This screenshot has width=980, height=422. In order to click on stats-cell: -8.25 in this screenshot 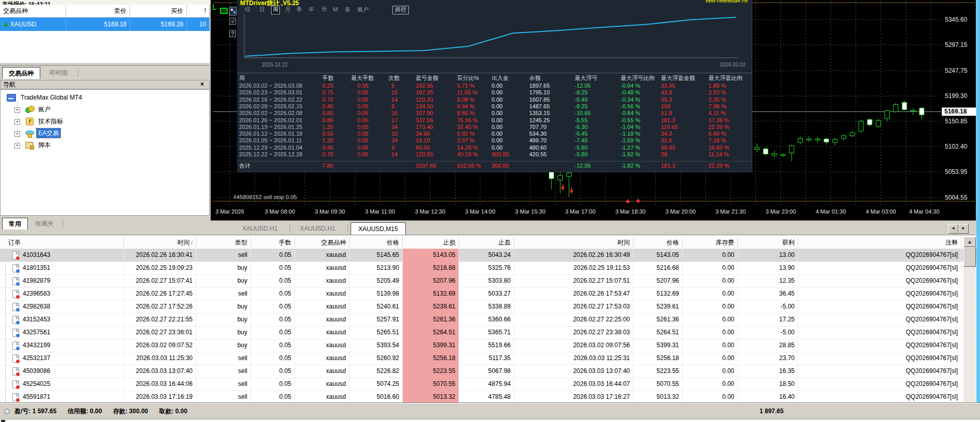, I will do `click(581, 93)`.